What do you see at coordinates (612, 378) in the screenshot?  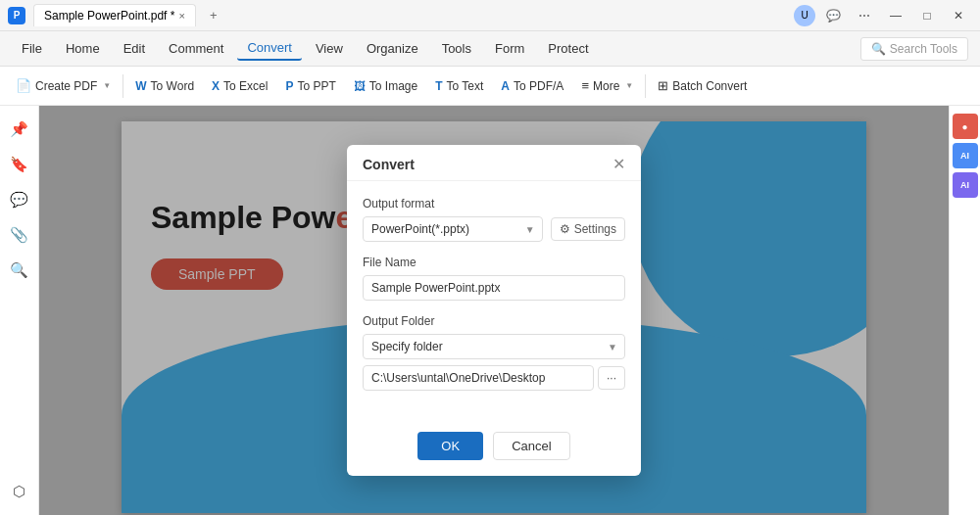 I see `folder-browse-button: ···` at bounding box center [612, 378].